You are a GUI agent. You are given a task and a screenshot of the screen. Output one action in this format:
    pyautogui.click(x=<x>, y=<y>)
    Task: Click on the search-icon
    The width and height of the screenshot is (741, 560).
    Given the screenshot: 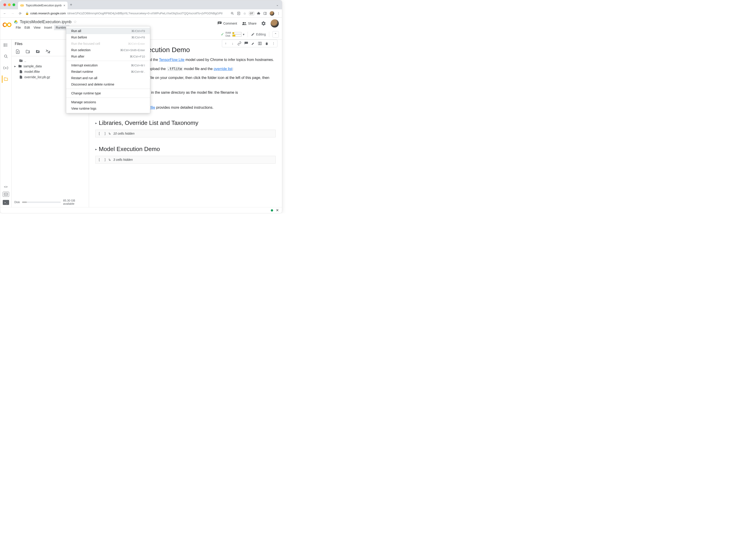 What is the action you would take?
    pyautogui.click(x=6, y=56)
    